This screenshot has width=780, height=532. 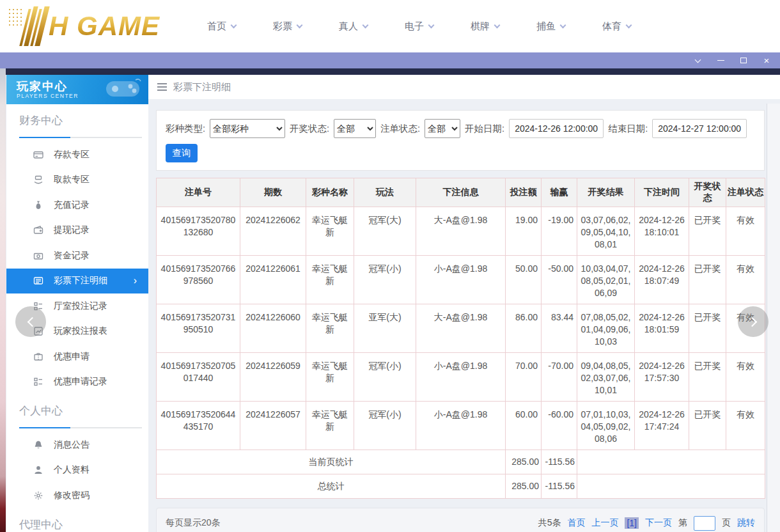 I want to click on sidebar-item-label: 充值记录, so click(x=72, y=205).